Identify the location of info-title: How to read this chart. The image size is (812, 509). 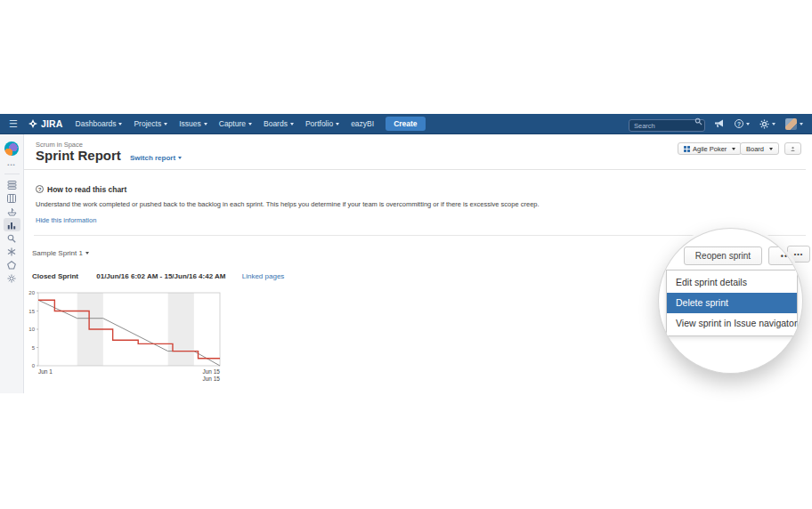
(87, 190).